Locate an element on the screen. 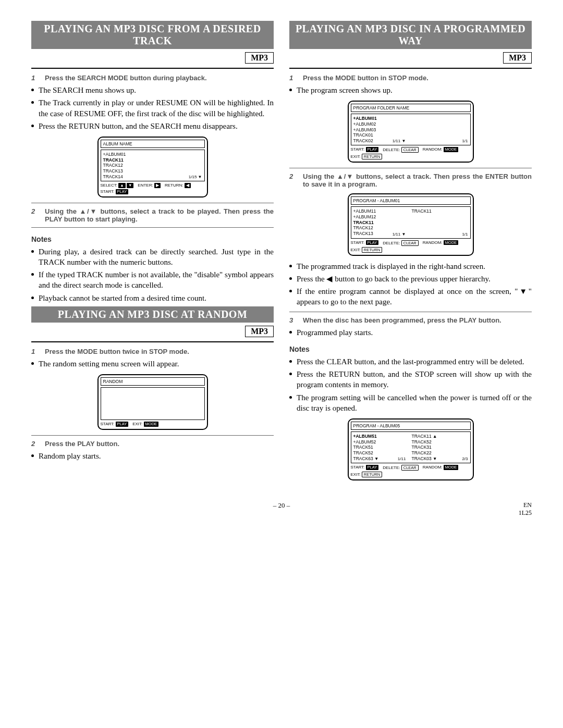 Image resolution: width=563 pixels, height=728 pixels. osd-program-folder: PROGRAM FOLDER NAME +ALBUM01 +ALBUM02 +A… is located at coordinates (411, 131).